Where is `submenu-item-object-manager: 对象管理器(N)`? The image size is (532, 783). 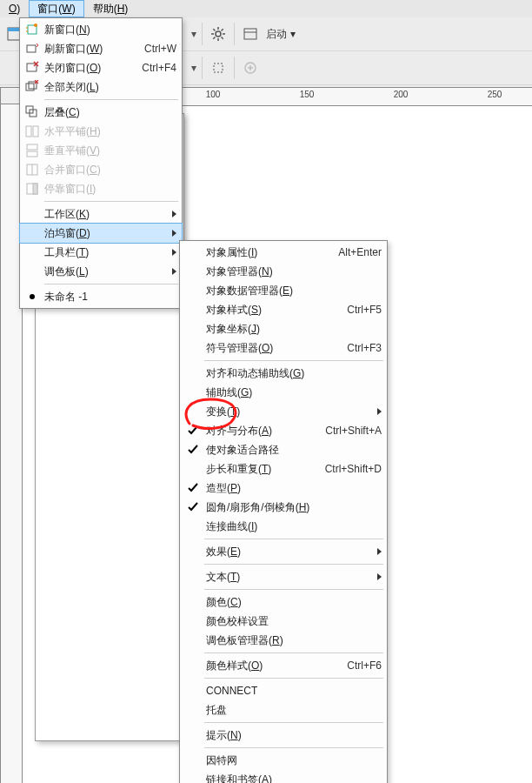
submenu-item-object-manager: 对象管理器(N) is located at coordinates (283, 271).